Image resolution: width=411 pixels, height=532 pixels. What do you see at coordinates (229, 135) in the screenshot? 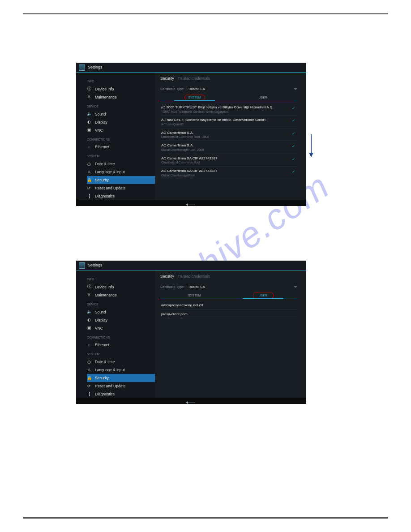
I see `list-item: AC Camerfirma S.A.Chambers of Commerce R…` at bounding box center [229, 135].